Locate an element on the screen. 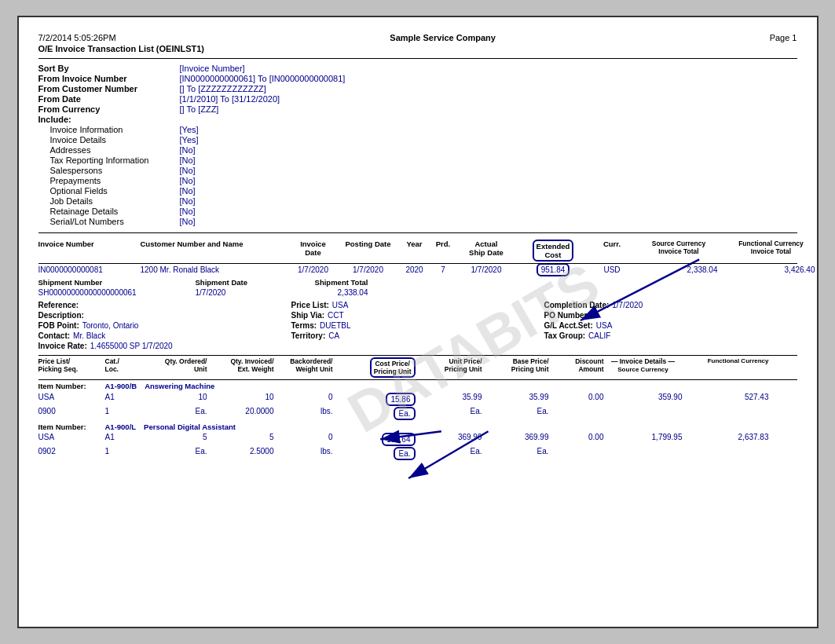 This screenshot has height=644, width=835. item1-cat: A1 is located at coordinates (123, 399).